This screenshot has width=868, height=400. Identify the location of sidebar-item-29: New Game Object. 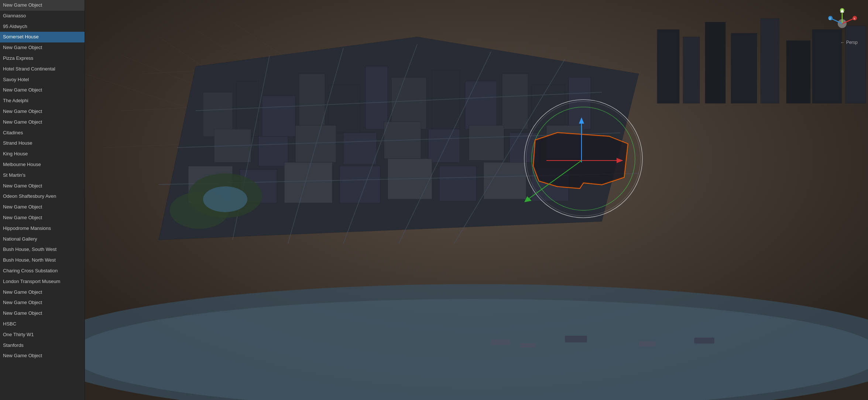
(42, 314).